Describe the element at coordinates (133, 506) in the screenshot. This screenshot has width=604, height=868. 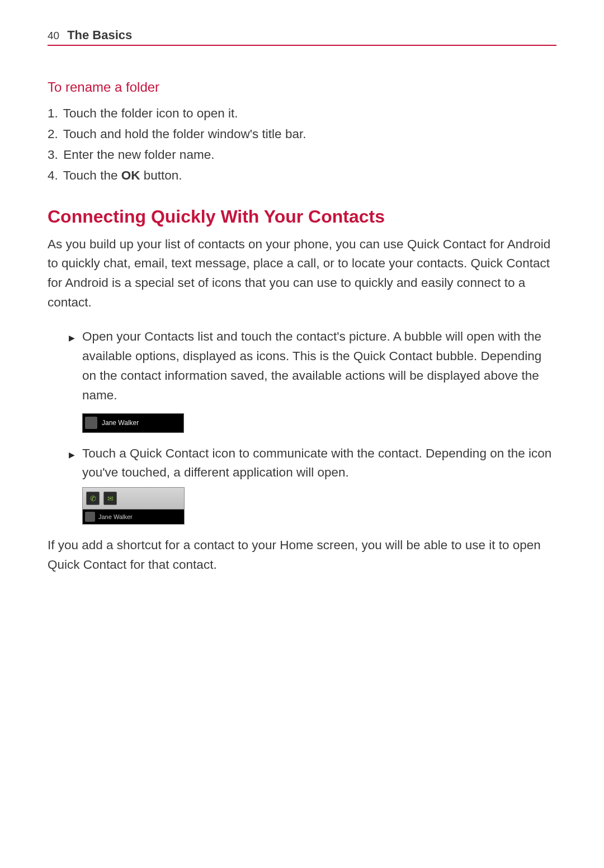
I see `quick-contact-popup: ✆ ✉ Jane Walker` at that location.